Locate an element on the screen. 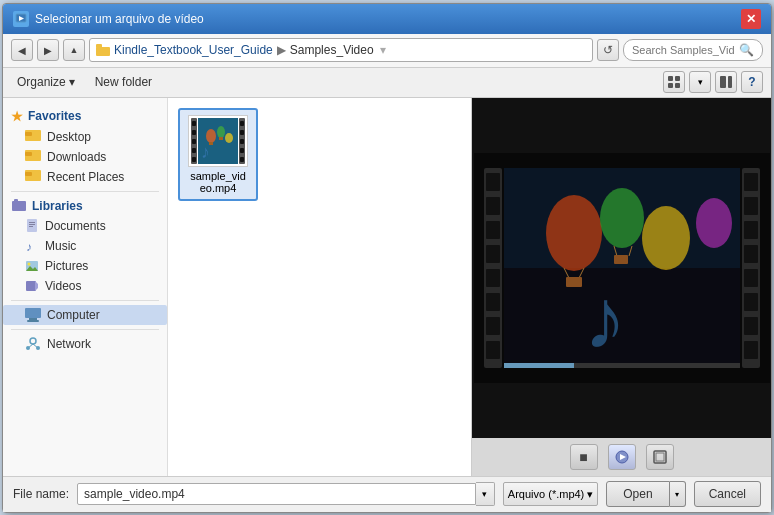  view-grid-button is located at coordinates (674, 82).